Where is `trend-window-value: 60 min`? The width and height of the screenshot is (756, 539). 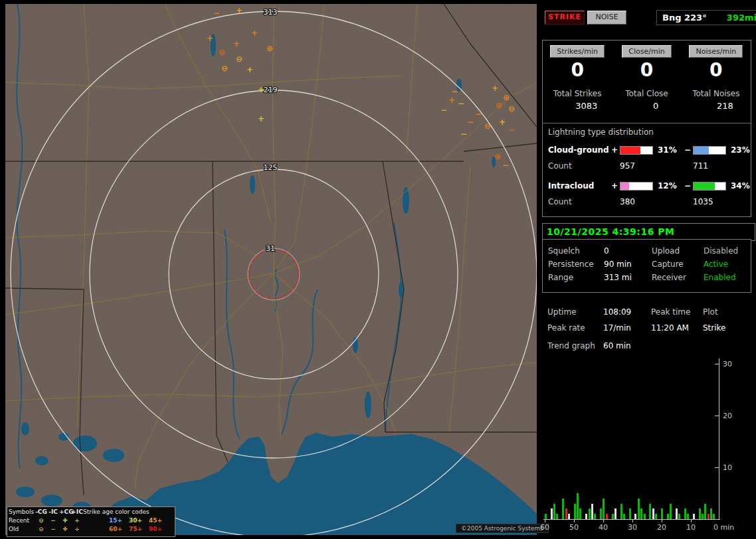 trend-window-value: 60 min is located at coordinates (675, 346).